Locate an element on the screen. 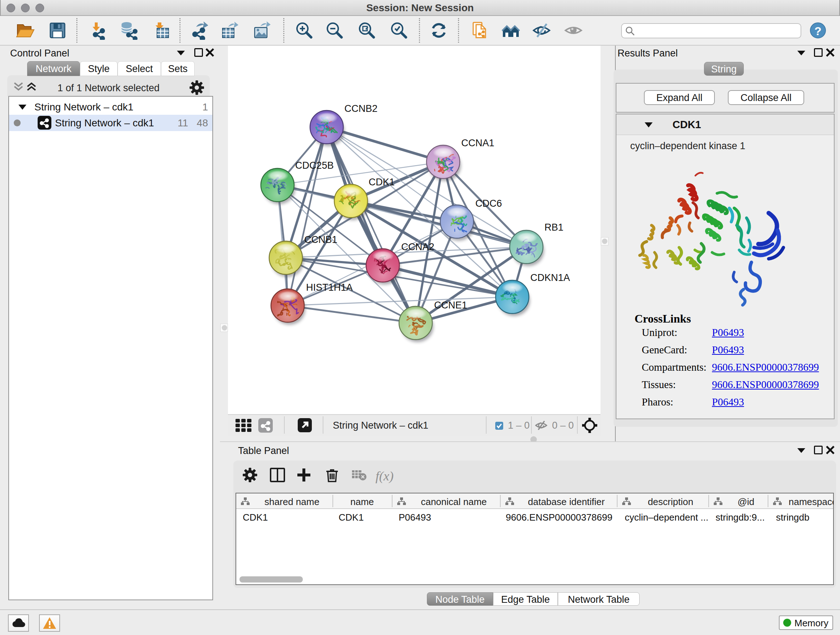 The width and height of the screenshot is (840, 635). svg-text: RB1 is located at coordinates (554, 227).